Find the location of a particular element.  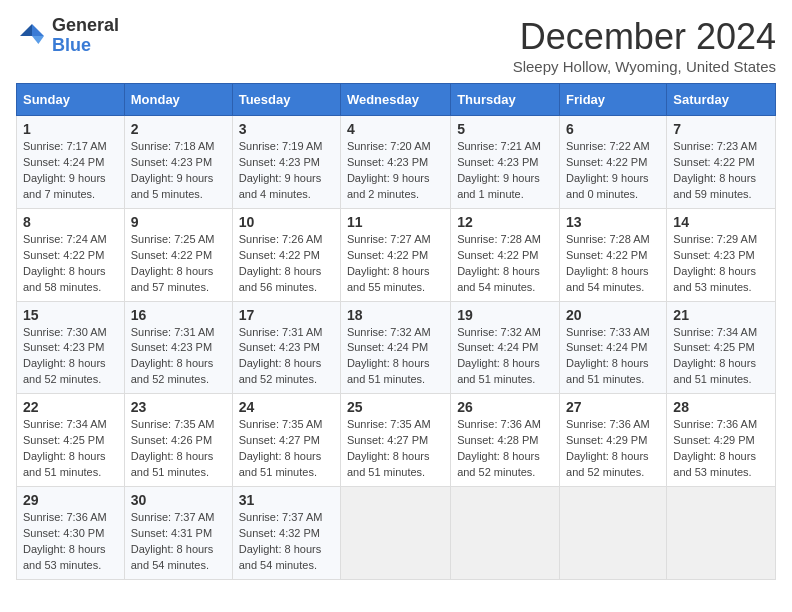

day-info: Sunrise: 7:35 AM Sunset: 4:26 PM Dayligh… is located at coordinates (178, 449).